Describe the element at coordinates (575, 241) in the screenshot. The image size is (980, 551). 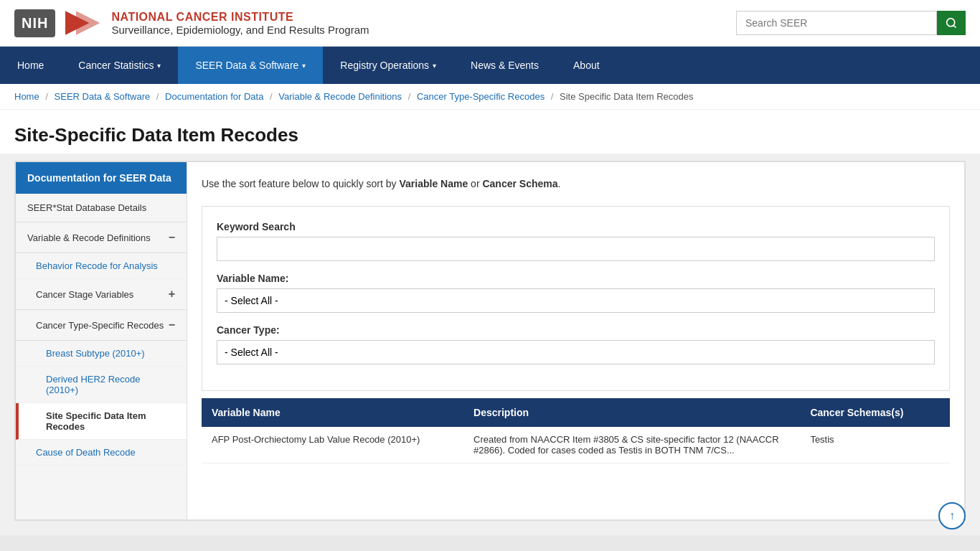
I see `keyword-search-group: Keyword Search` at that location.